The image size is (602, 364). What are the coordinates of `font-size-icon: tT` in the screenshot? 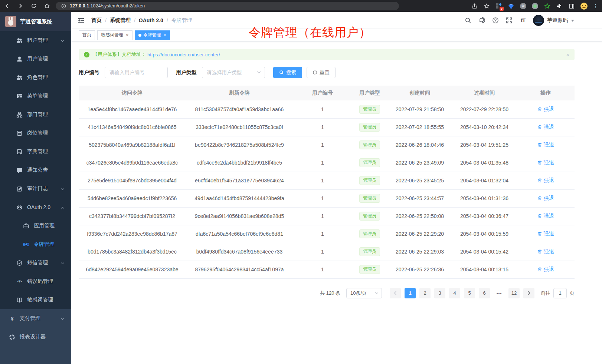 It's located at (523, 20).